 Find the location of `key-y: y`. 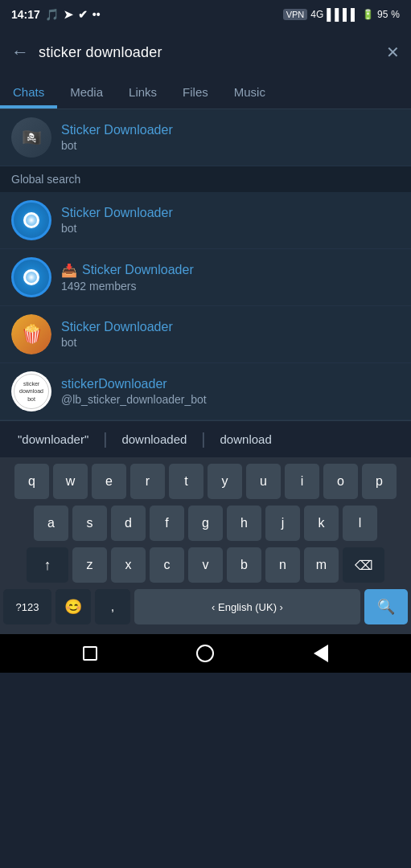

key-y: y is located at coordinates (225, 481).